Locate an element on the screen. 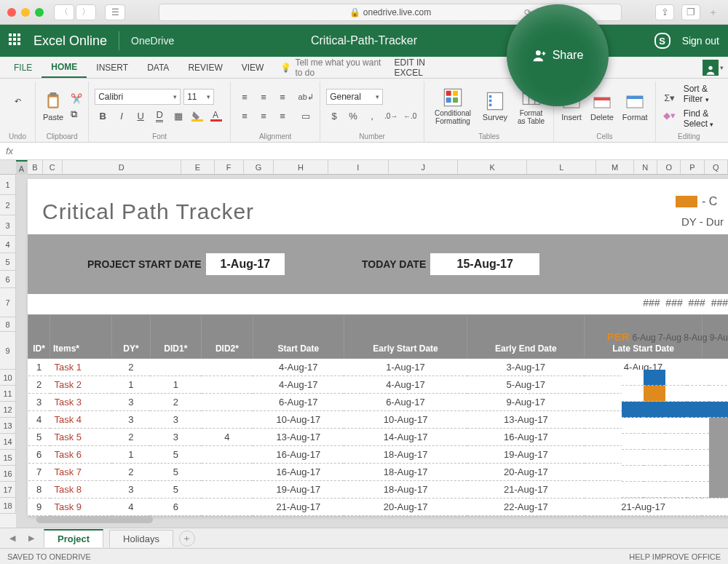  sheet-tab-holidays: Holidays is located at coordinates (141, 539).